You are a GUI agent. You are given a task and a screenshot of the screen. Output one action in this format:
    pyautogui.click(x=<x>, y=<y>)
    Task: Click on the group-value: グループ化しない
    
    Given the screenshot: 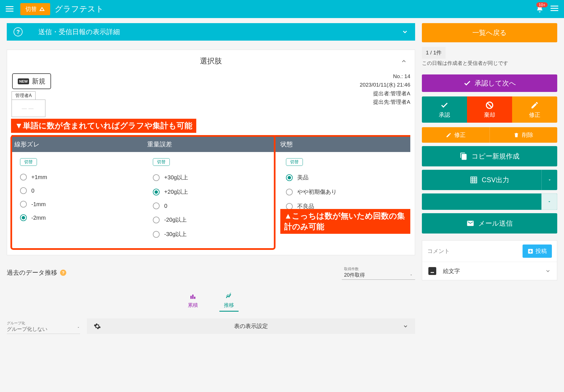 What is the action you would take?
    pyautogui.click(x=27, y=329)
    